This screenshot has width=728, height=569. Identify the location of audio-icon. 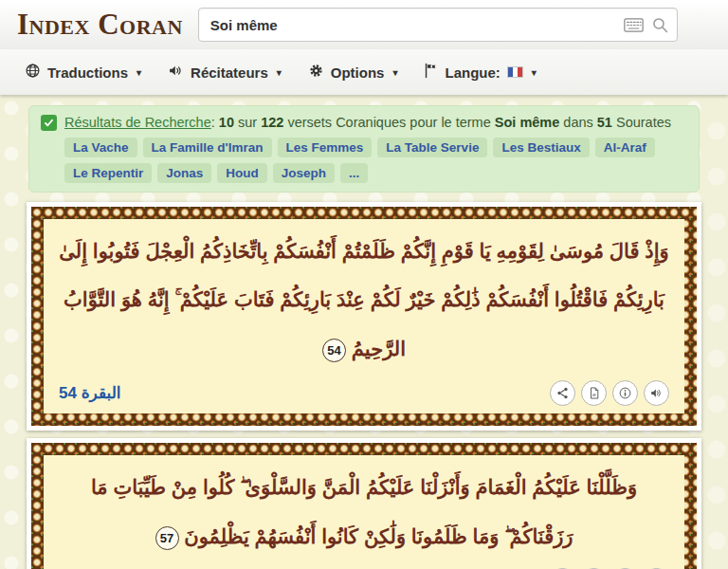
(656, 393).